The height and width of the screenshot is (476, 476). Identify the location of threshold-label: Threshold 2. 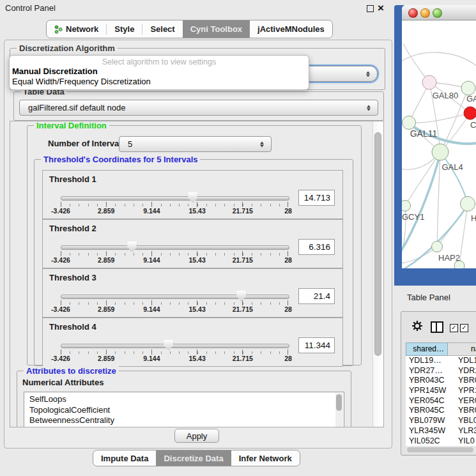
(73, 229).